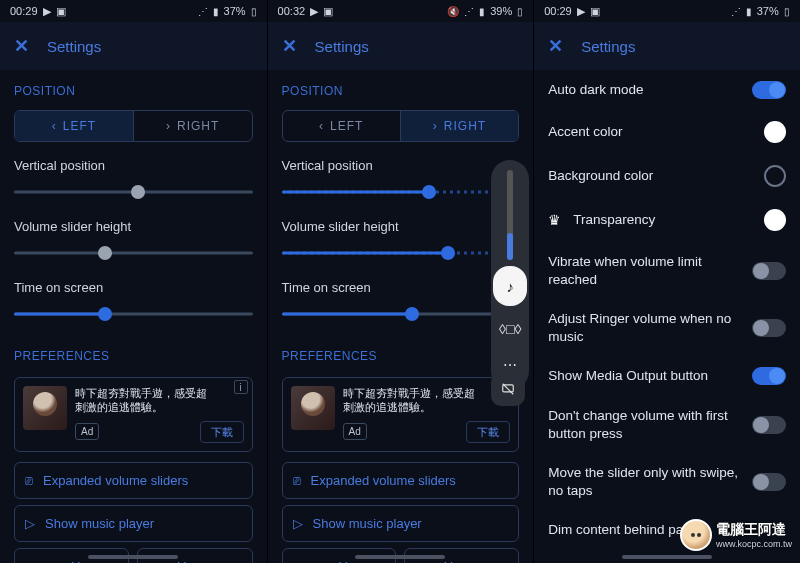 Image resolution: width=800 pixels, height=563 pixels. Describe the element at coordinates (644, 90) in the screenshot. I see `row-label: Auto dark mode` at that location.